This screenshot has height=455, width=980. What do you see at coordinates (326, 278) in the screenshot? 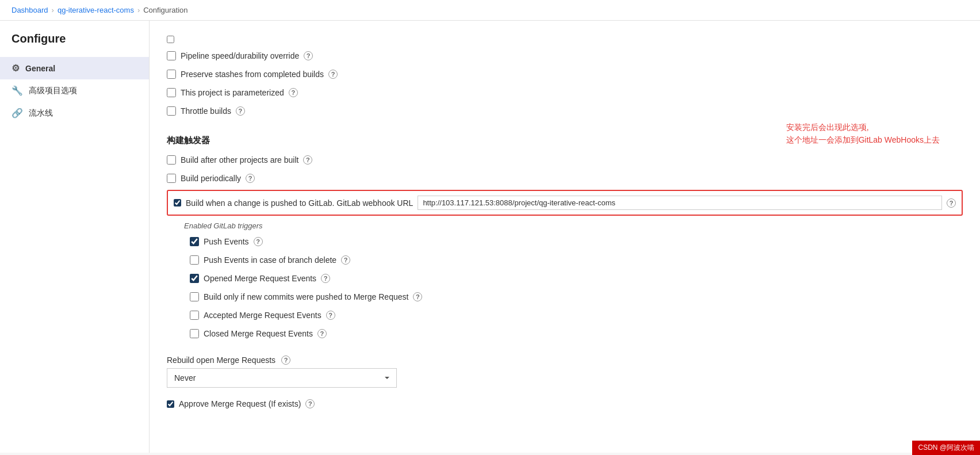
I see `opened-mr-help-icon: ?` at bounding box center [326, 278].